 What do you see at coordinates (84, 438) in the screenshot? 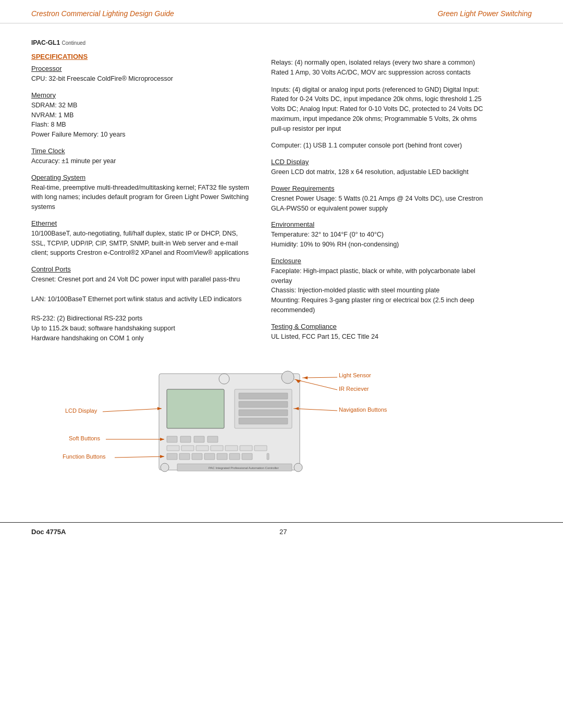
I see `soft-buttons-label: Soft Buttons` at bounding box center [84, 438].